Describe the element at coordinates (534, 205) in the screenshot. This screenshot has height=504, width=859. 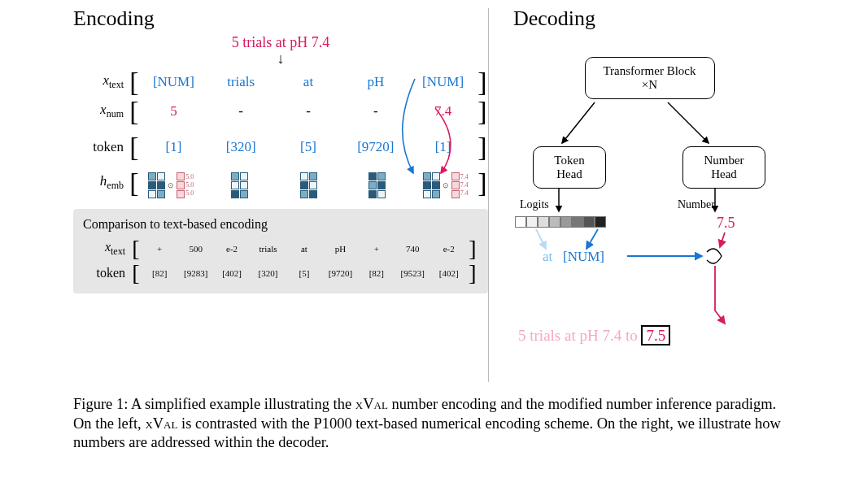
I see `logits-label: Logits` at that location.